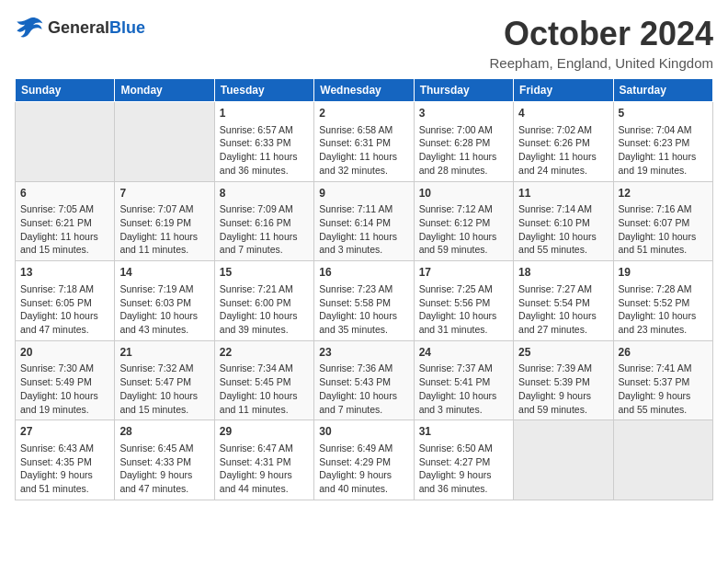 This screenshot has height=563, width=728. What do you see at coordinates (65, 221) in the screenshot?
I see `calendar-cell: 6Sunrise: 7:05 AMSunset: 6:21 PMDaylight…` at bounding box center [65, 221].